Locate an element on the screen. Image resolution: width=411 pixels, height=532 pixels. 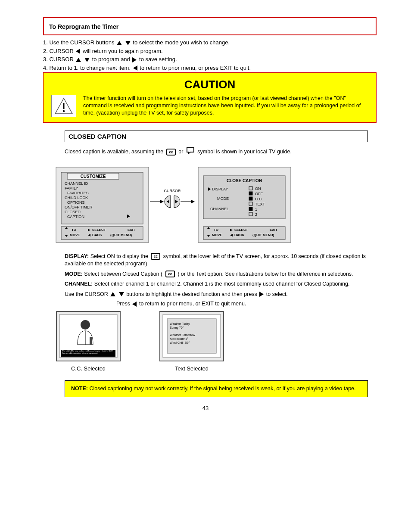
diagram-left-item: CLOSED is located at coordinates (73, 212).